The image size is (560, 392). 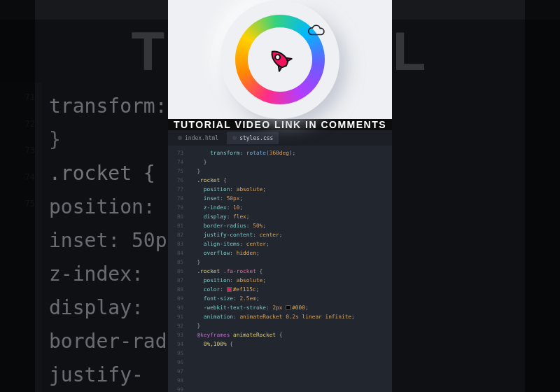 I want to click on caption-text: TUTORIAL VIDEO LINK IN COMMENTS, so click(x=280, y=125).